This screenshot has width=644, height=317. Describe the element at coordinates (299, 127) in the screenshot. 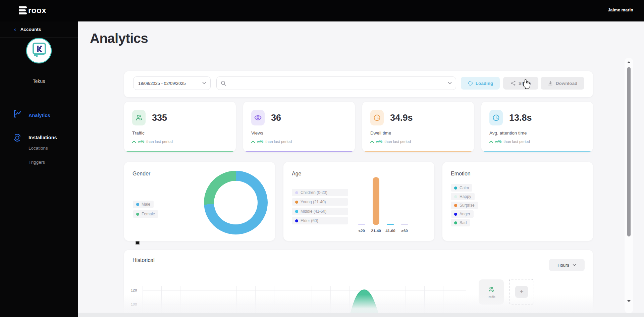

I see `stat-card-views: 36 Views ∞% than last period` at that location.